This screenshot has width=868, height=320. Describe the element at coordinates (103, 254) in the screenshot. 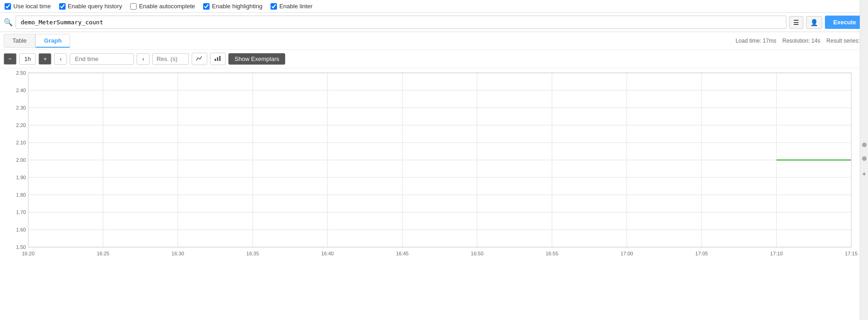

I see `svg-text: 16:25` at that location.